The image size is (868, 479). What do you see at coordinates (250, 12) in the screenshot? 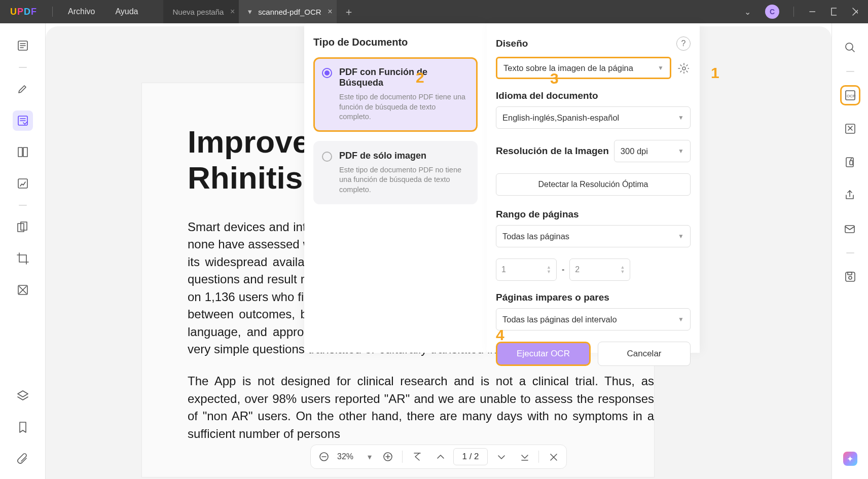
I see `chevron-down-icon: ▾` at bounding box center [250, 12].